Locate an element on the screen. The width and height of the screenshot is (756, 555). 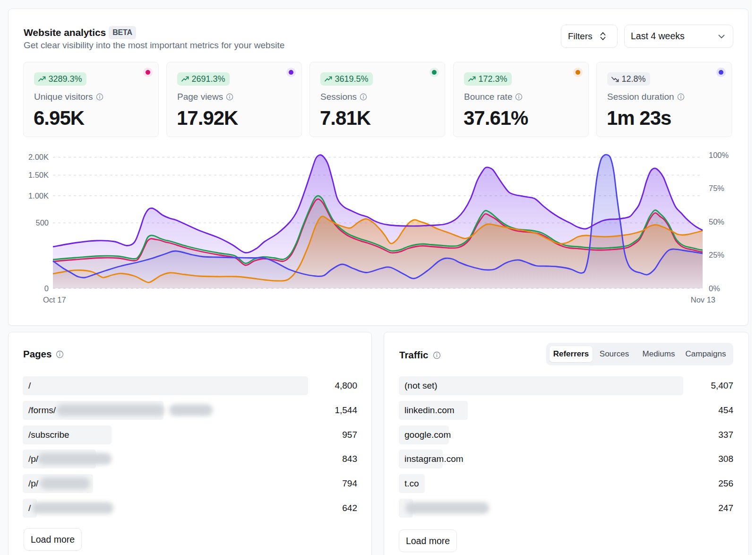
svg-text: Nov 13 is located at coordinates (703, 300).